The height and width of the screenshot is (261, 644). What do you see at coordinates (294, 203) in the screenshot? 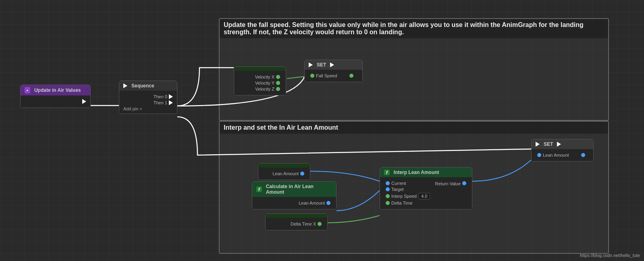
I see `calc-lean-row: Lean Amount` at bounding box center [294, 203].